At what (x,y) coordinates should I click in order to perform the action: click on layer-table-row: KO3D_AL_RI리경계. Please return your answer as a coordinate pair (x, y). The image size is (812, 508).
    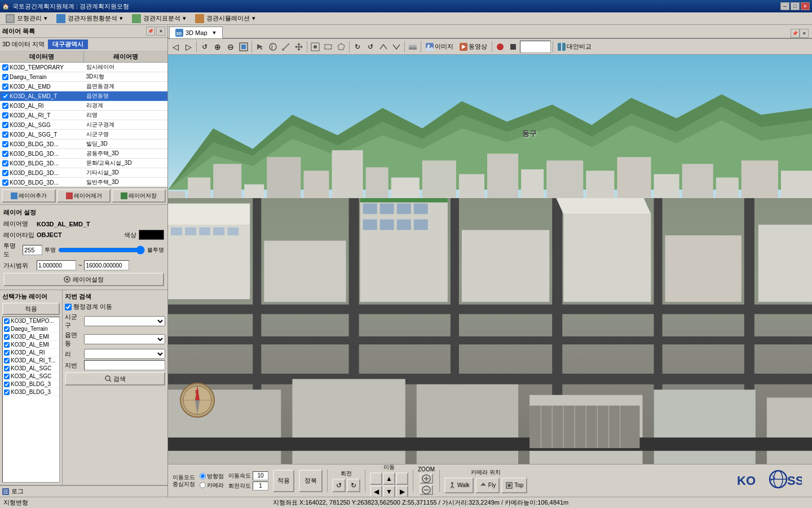
    Looking at the image, I should click on (83, 106).